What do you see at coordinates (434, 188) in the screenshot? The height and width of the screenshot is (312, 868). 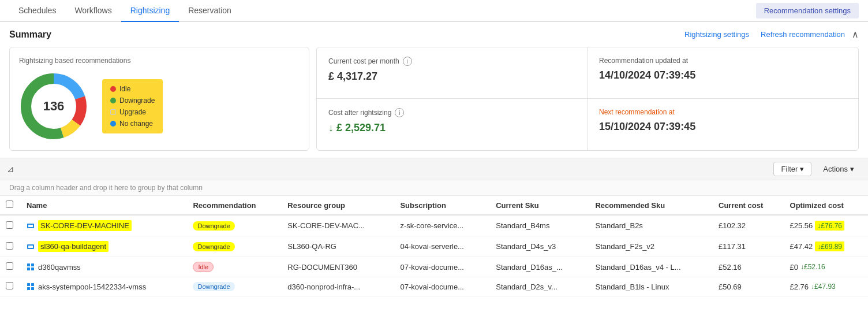 I see `drag-hint: Drag a column header and drop it here to…` at bounding box center [434, 188].